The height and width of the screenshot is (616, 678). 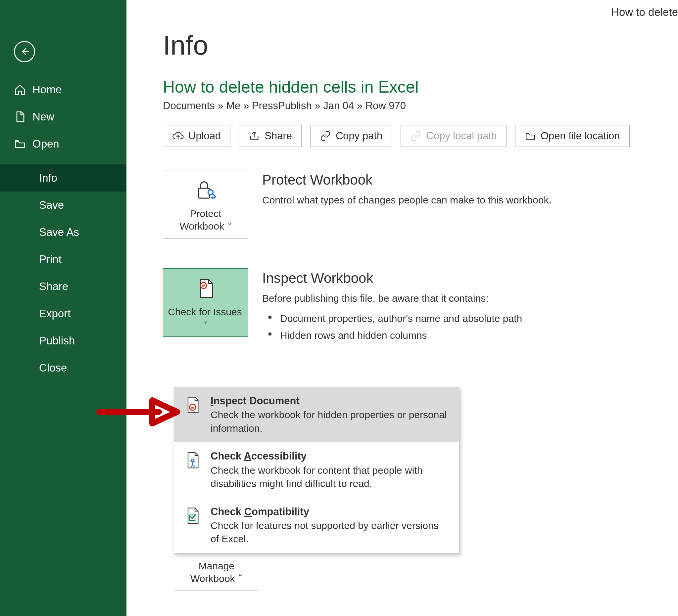 I want to click on open-file-location-label: Open file location, so click(x=580, y=136).